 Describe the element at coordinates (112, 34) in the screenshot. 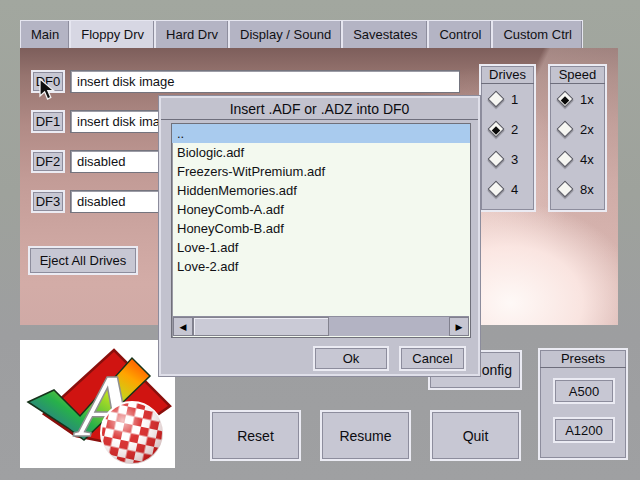

I see `tab-floppy-drv: Floppy Drv` at that location.